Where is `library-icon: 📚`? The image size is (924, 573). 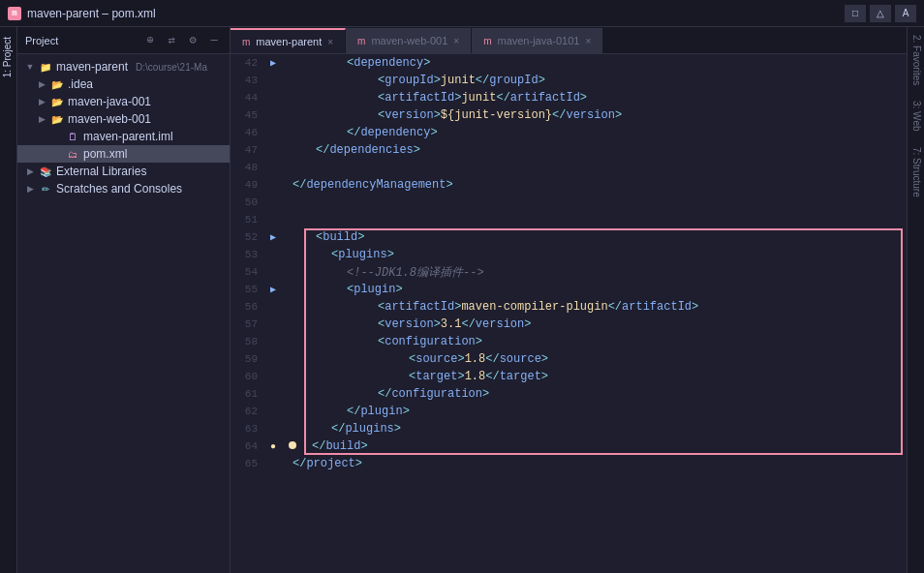 library-icon: 📚 is located at coordinates (46, 171).